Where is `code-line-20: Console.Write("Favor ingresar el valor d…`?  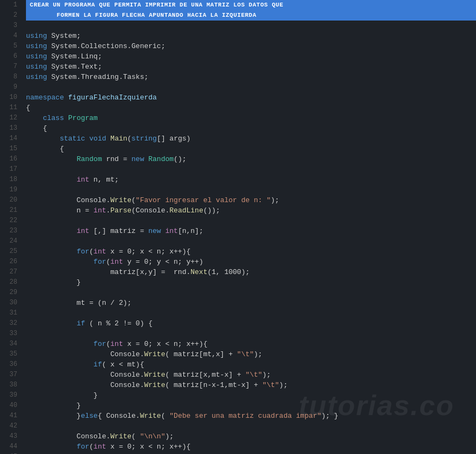
code-line-20: Console.Write("Favor ingresar el valor d… is located at coordinates (251, 200).